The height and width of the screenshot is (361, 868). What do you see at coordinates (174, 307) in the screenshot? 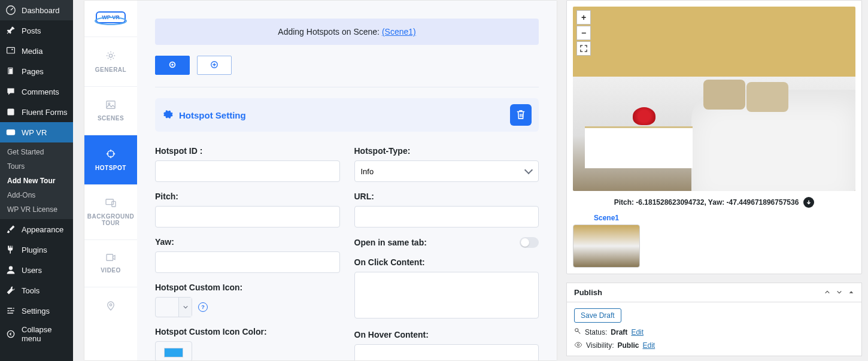
I see `icon-picker` at bounding box center [174, 307].